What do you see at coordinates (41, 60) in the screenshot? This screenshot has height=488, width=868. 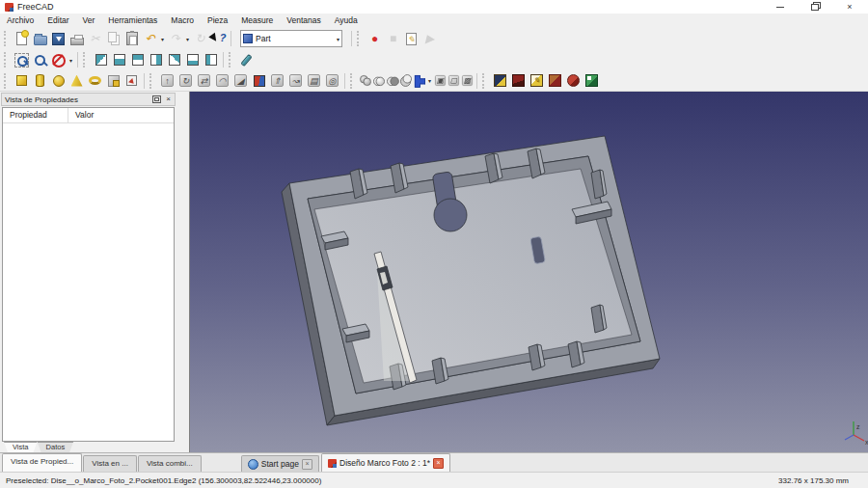 I see `view-fit-selection-button` at bounding box center [41, 60].